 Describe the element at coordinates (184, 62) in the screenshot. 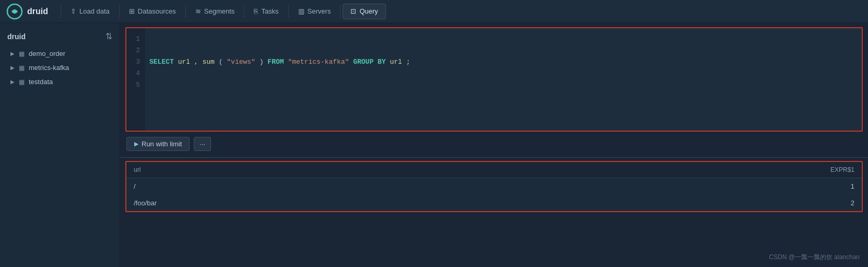

I see `col-url: url` at that location.